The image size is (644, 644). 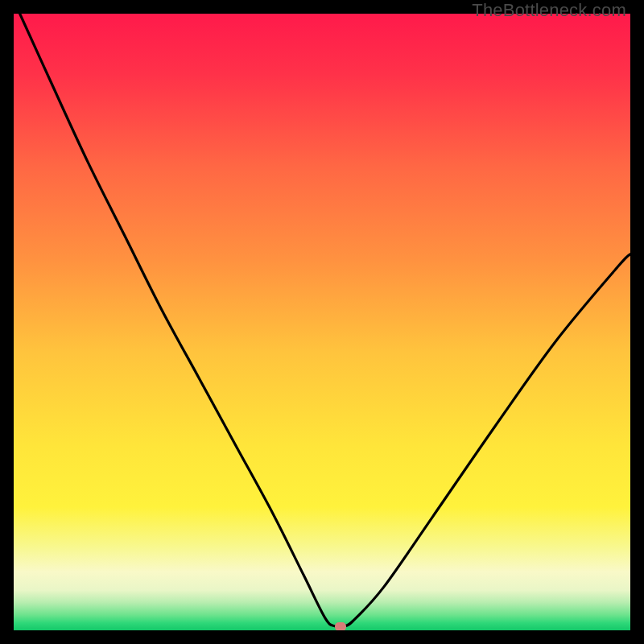 What do you see at coordinates (341, 626) in the screenshot?
I see `optimum-marker` at bounding box center [341, 626].